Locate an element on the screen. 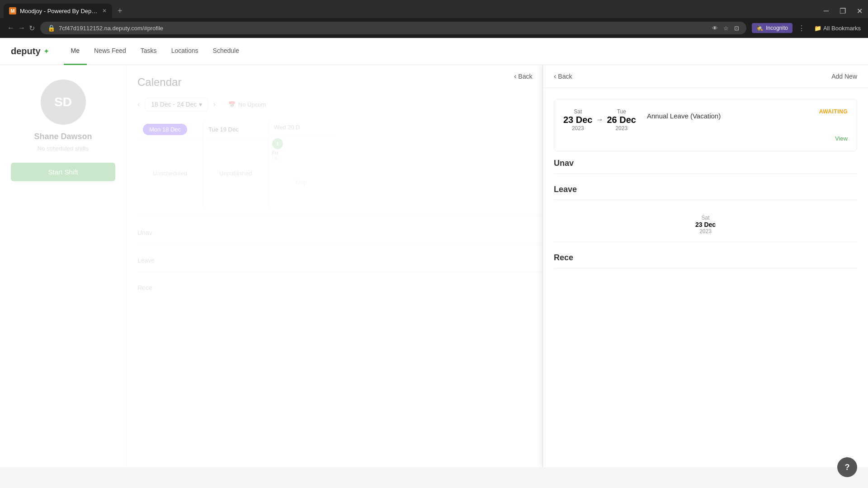 The width and height of the screenshot is (868, 488). tab-close-icon: ✕ is located at coordinates (104, 11).